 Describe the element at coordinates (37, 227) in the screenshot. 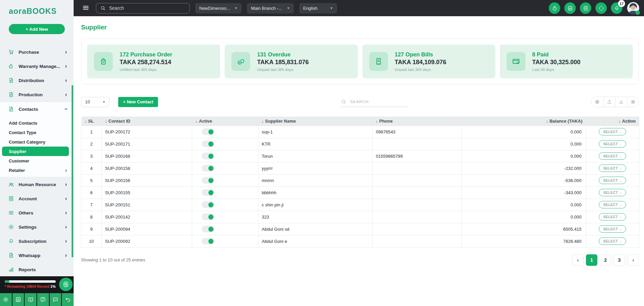

I see `sidebar-item: Settings ›` at that location.